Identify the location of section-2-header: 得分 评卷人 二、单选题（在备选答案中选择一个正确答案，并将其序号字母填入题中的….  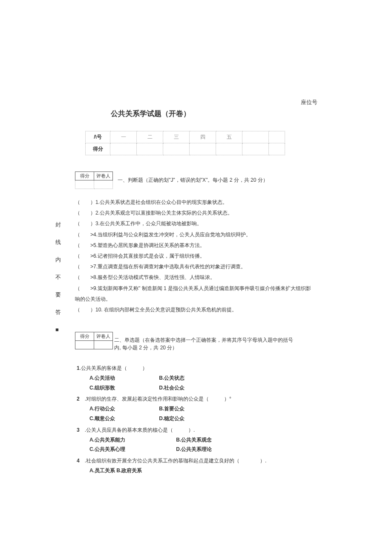
(186, 342).